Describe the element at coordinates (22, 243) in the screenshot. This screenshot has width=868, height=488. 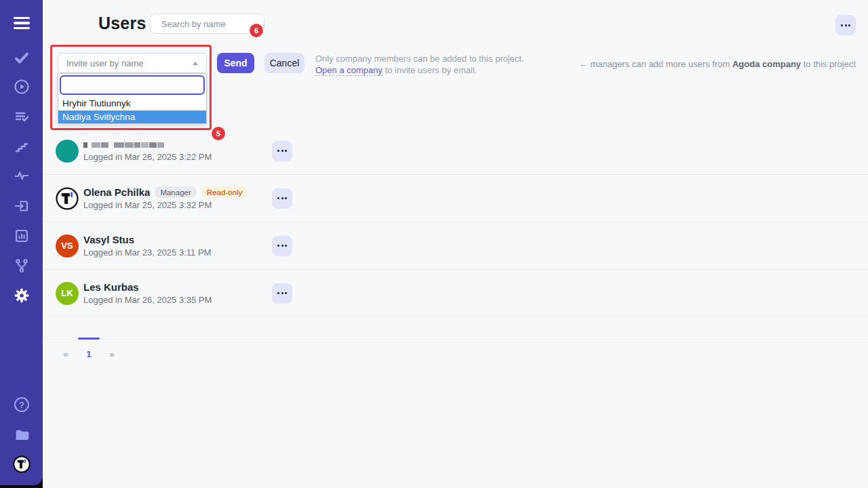
I see `sidebar: ?` at that location.